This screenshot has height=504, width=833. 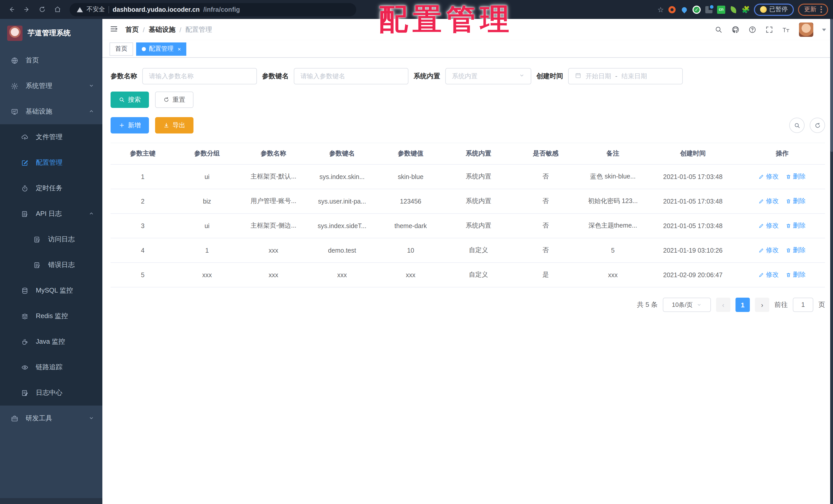 I want to click on annotation-overlay-title: 配置管理, so click(x=446, y=20).